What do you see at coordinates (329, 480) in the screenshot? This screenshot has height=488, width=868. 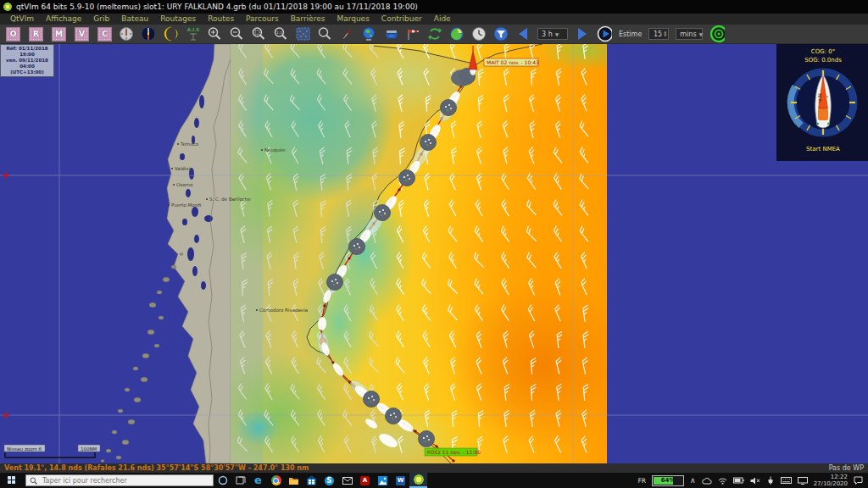 I see `skype-icon: S` at bounding box center [329, 480].